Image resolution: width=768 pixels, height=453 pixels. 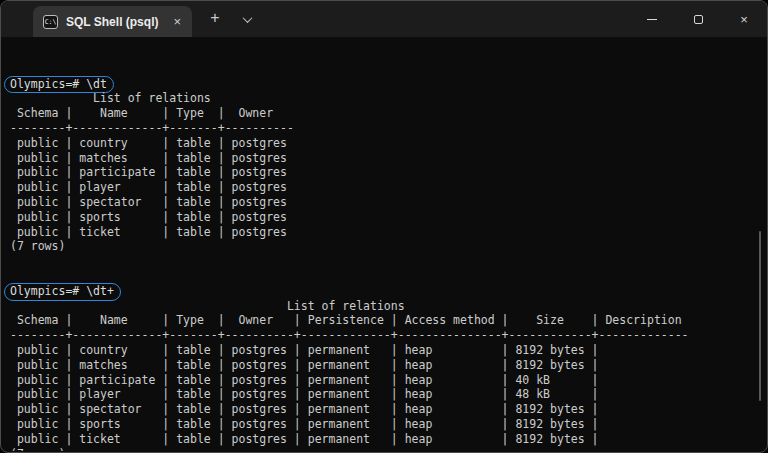 What do you see at coordinates (62, 292) in the screenshot?
I see `annotated-command: Olympics=# \dt+` at bounding box center [62, 292].